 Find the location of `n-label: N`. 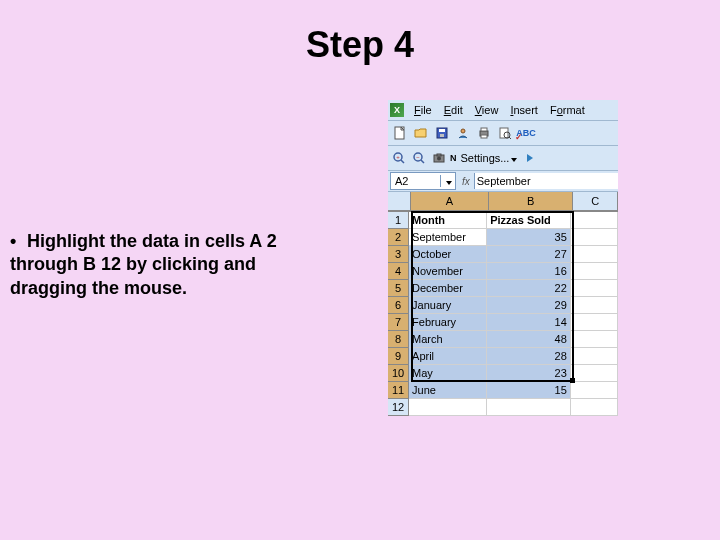

n-label: N is located at coordinates (454, 158).